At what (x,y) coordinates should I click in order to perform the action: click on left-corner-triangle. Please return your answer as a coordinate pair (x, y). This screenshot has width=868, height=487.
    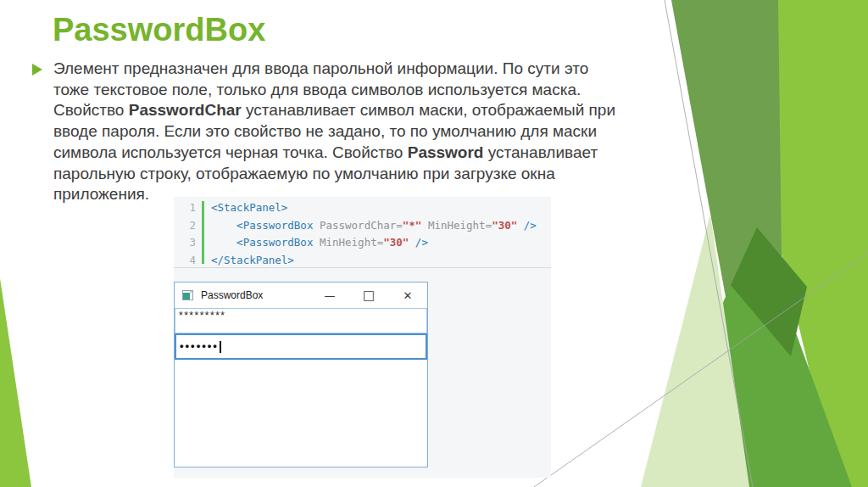
    Looking at the image, I should click on (15, 383).